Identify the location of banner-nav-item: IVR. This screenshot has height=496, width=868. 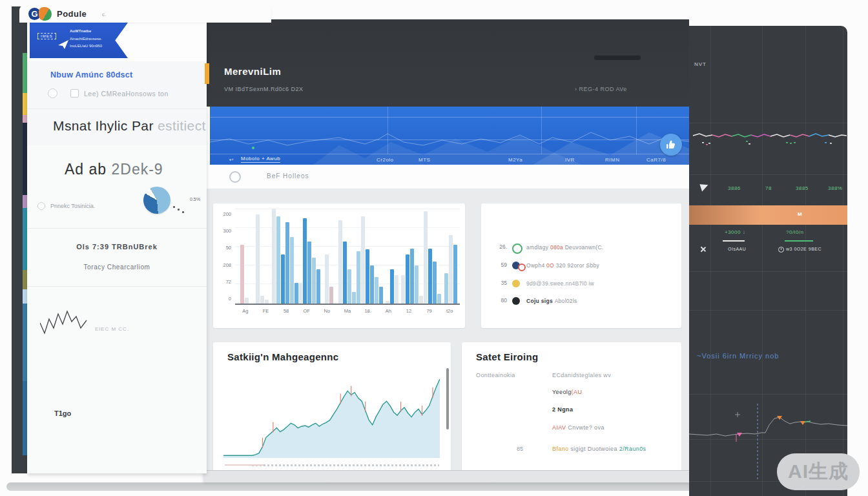
(570, 160).